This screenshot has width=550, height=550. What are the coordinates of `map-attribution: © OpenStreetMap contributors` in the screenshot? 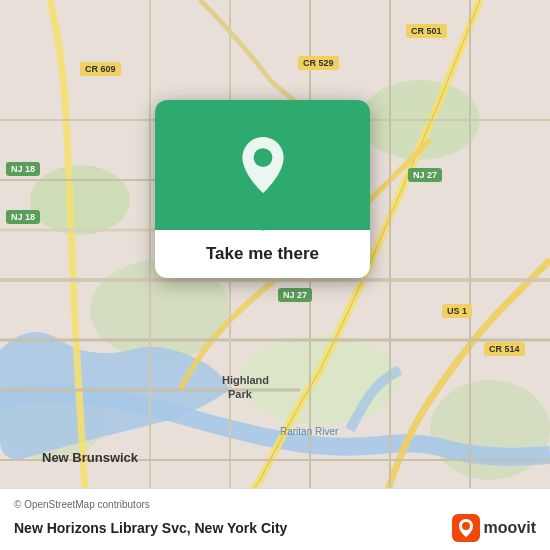 It's located at (275, 504).